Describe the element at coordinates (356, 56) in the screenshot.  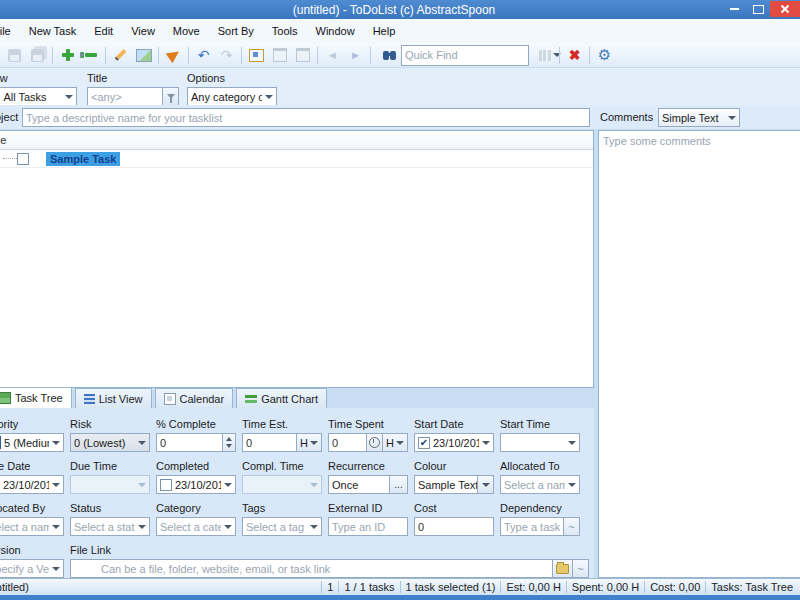
I see `next-task-button: ►` at that location.